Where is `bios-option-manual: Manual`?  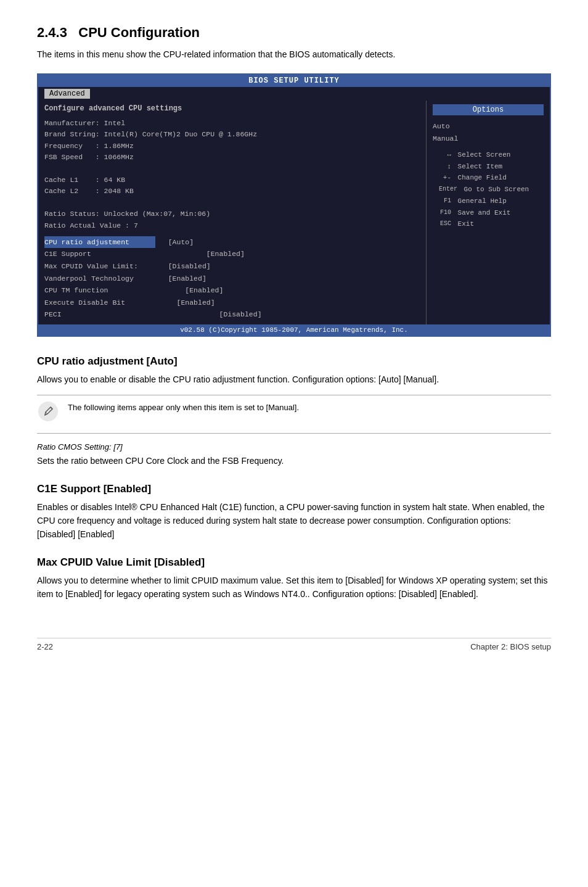 bios-option-manual: Manual is located at coordinates (488, 139).